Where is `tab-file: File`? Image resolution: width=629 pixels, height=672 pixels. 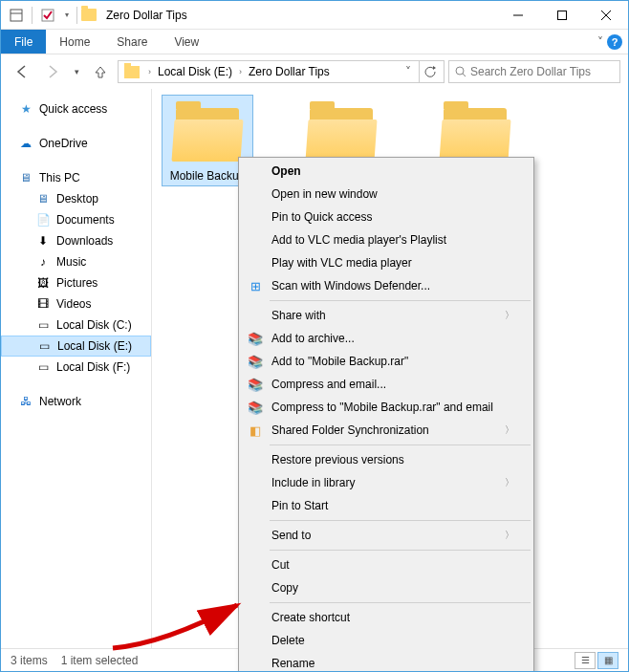 tab-file: File is located at coordinates (23, 42).